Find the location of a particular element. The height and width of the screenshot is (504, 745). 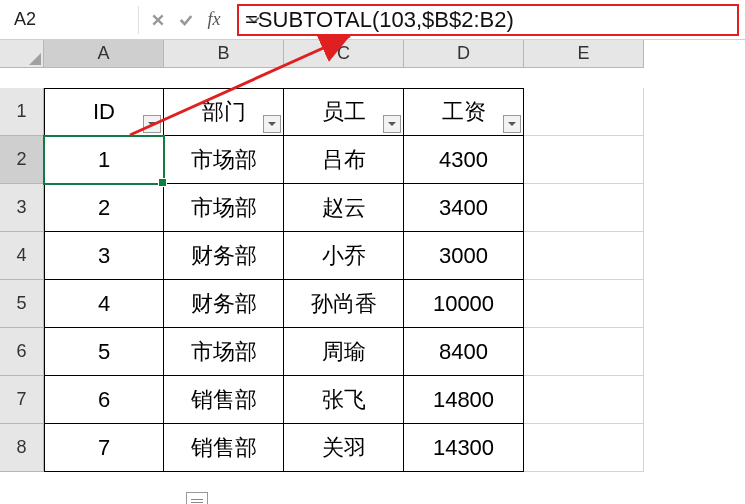

cell-C3: 赵云 is located at coordinates (344, 208).